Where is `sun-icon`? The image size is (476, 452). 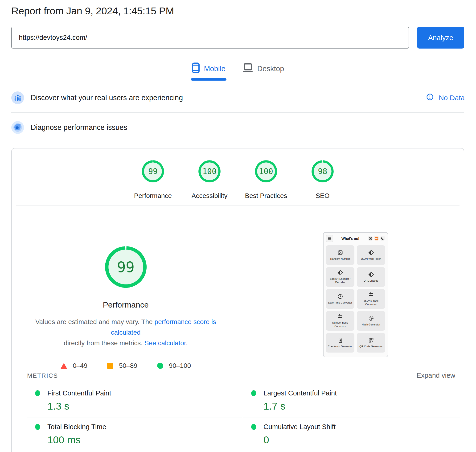
sun-icon is located at coordinates (370, 239).